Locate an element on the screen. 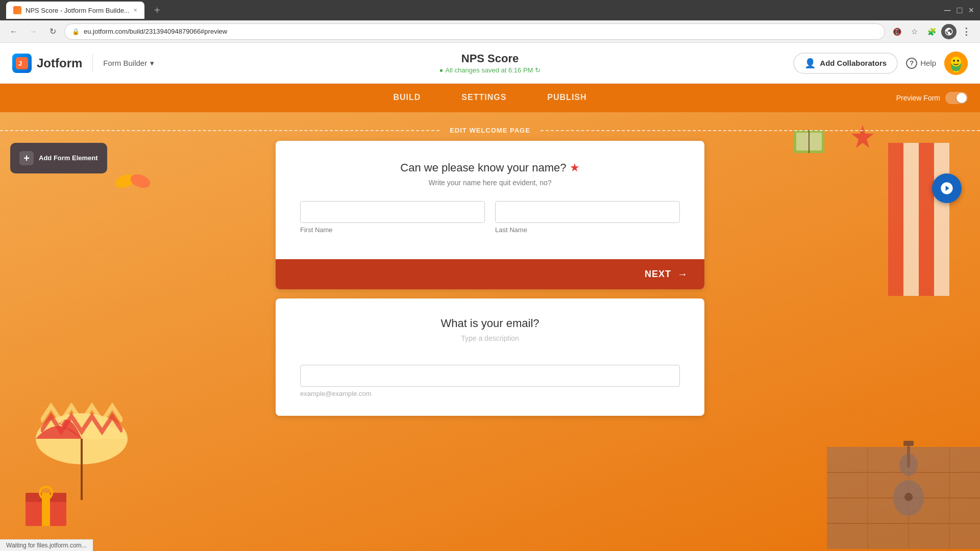 This screenshot has height=551, width=980. close-tab-button: × is located at coordinates (136, 10).